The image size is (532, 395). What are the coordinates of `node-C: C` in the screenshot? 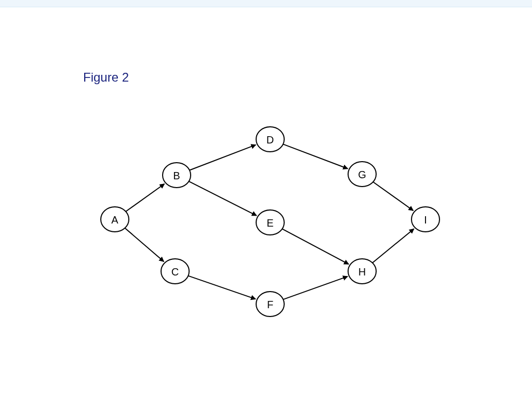 It's located at (175, 271).